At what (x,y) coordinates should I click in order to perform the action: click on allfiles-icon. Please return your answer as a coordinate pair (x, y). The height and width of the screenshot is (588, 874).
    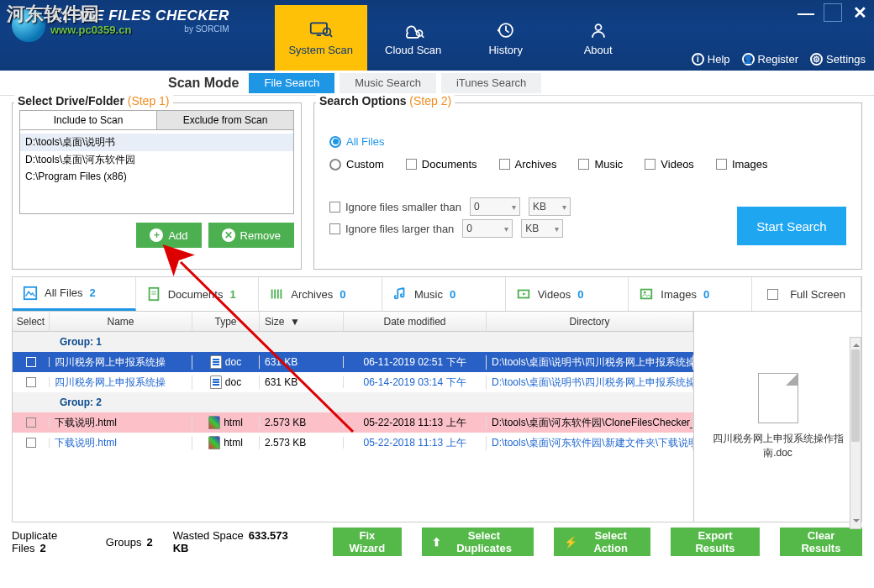
    Looking at the image, I should click on (30, 293).